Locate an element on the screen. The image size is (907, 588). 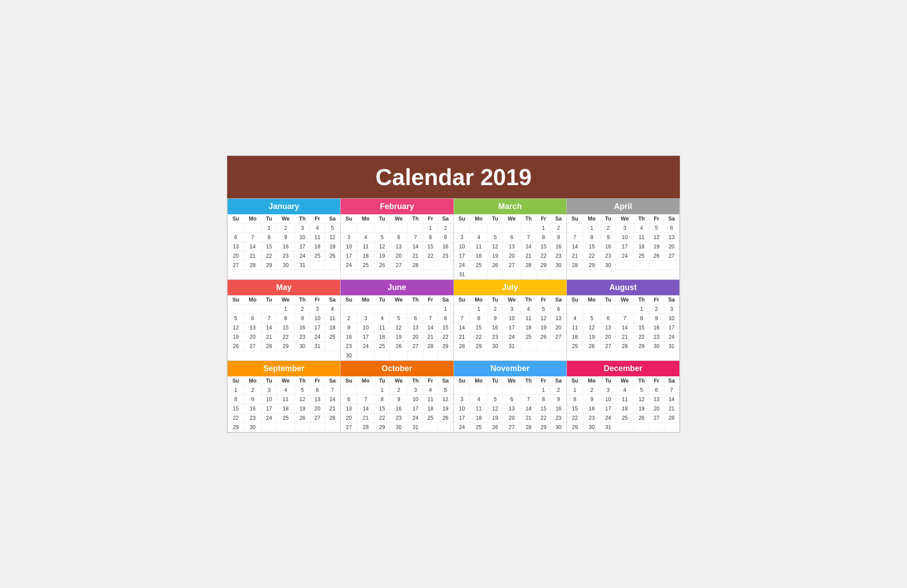
day-cell: 17 is located at coordinates (318, 328).